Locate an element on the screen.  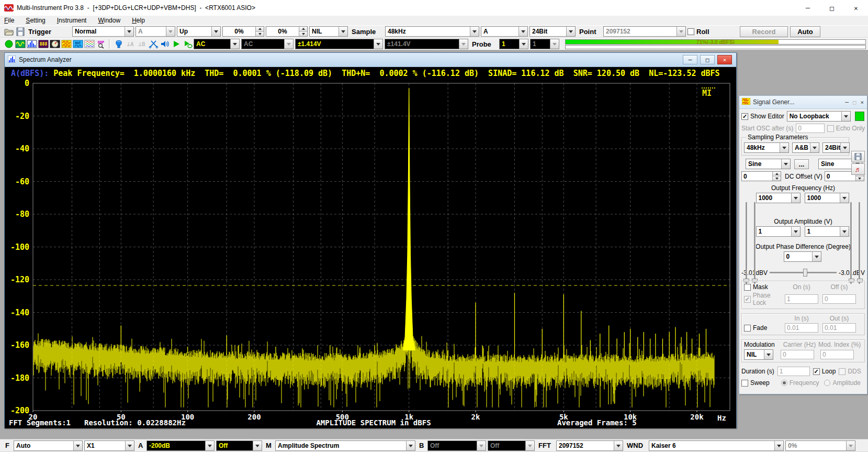
sampling-channel-select: A is located at coordinates (504, 31).